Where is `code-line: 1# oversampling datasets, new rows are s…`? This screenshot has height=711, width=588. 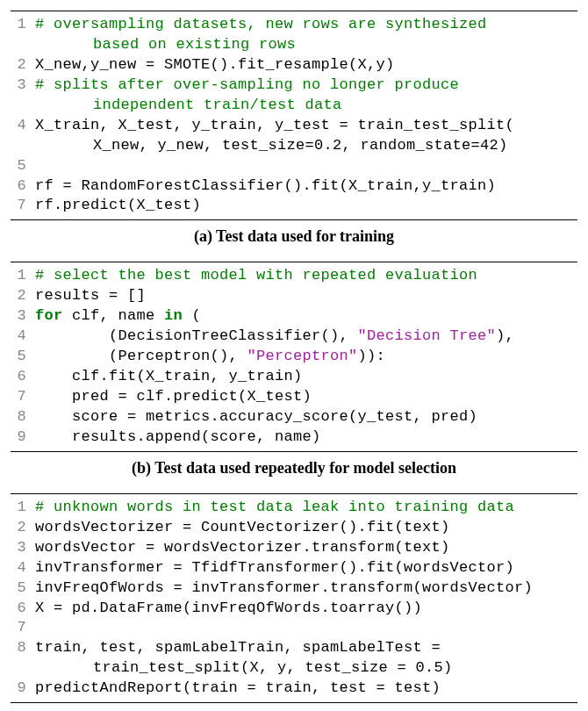 code-line: 1# oversampling datasets, new rows are s… is located at coordinates (294, 25).